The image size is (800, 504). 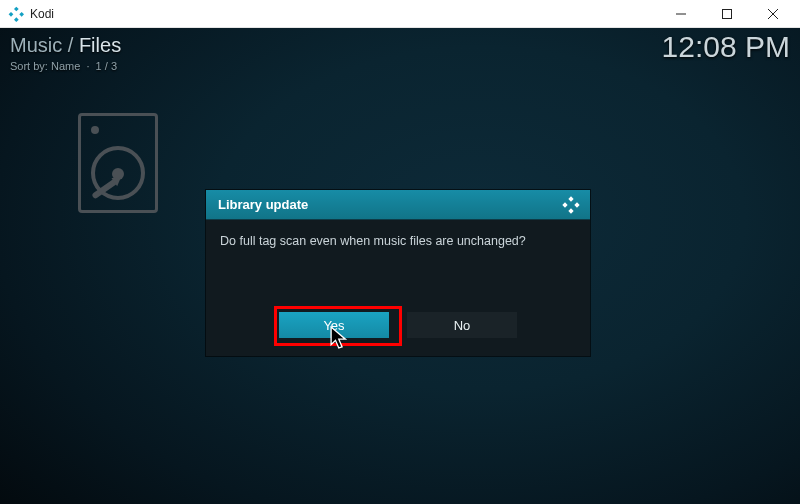 I want to click on breadcrumb-root: Music, so click(x=36, y=45).